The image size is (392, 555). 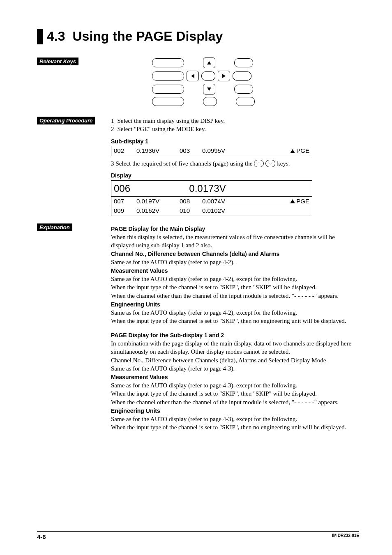 I want to click on lcd-value: 0.0102V, so click(x=224, y=211).